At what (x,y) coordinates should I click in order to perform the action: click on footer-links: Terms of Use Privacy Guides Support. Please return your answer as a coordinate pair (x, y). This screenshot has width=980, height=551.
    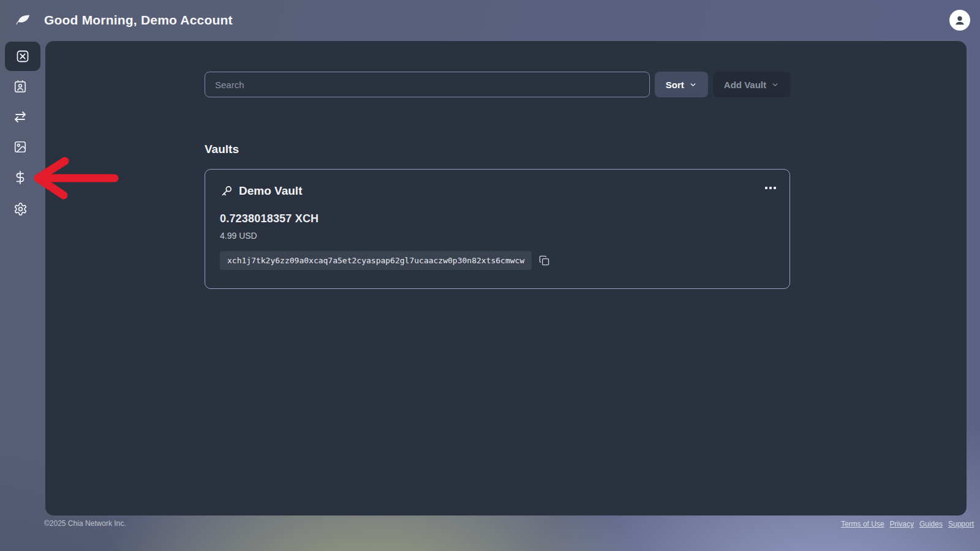
    Looking at the image, I should click on (908, 524).